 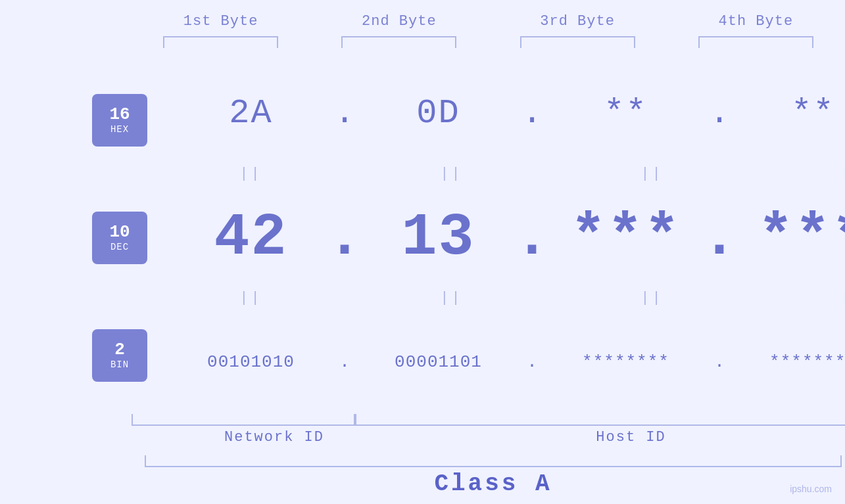 I want to click on byte-header-3: 3rd Byte, so click(x=577, y=21).